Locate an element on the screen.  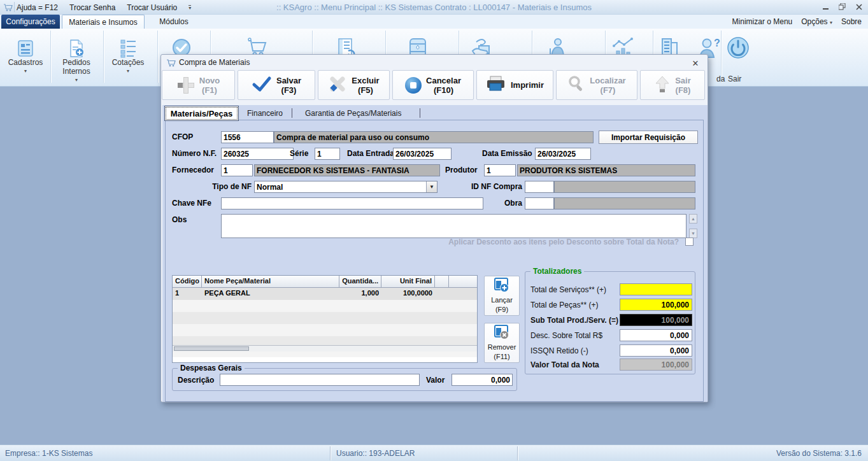
aplicar-desconto-label: Aplicar Desconto aos itens pelo Desconto… is located at coordinates (502, 242).